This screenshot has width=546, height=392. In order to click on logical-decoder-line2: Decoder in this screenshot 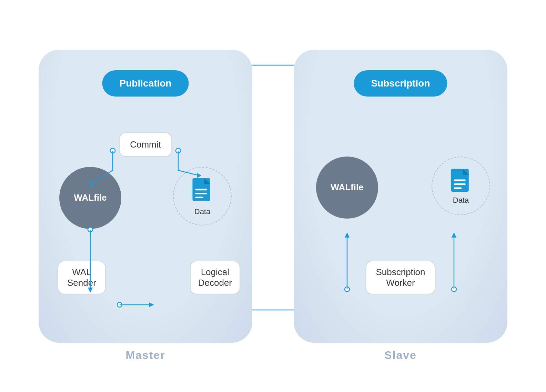, I will do `click(215, 283)`.